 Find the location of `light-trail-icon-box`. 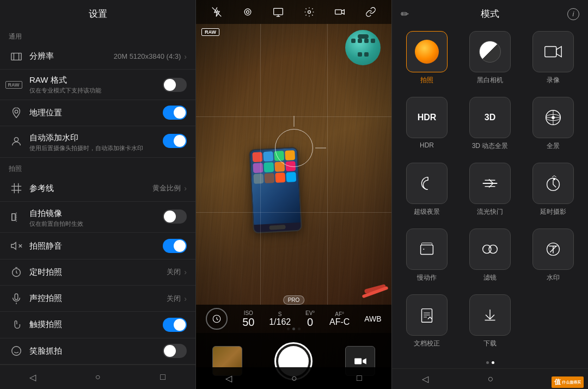

light-trail-icon-box is located at coordinates (490, 183).